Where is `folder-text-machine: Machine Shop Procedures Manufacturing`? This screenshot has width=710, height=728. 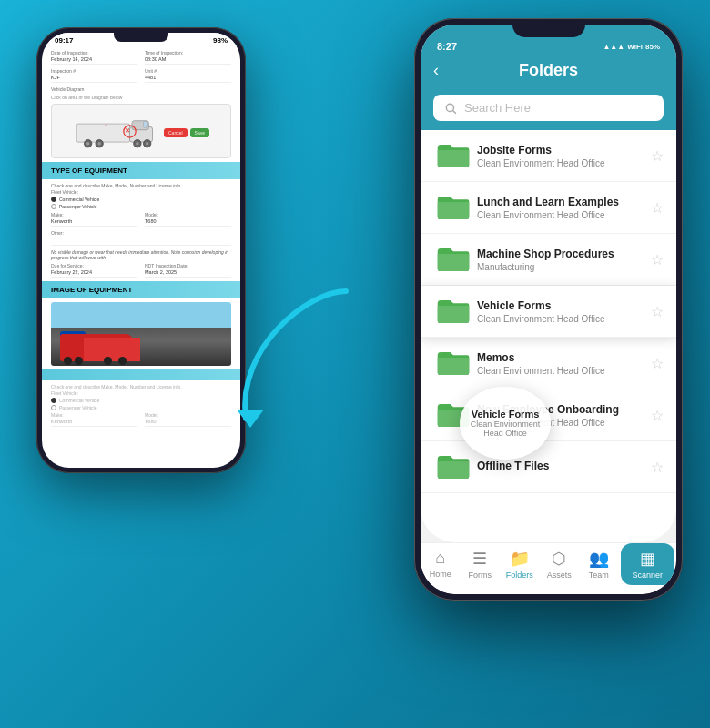 folder-text-machine: Machine Shop Procedures Manufacturing is located at coordinates (561, 260).